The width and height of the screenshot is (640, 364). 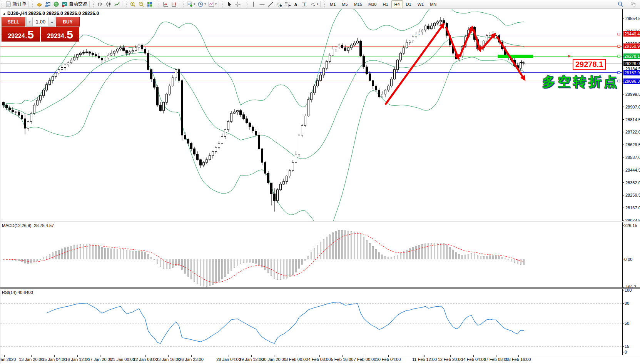 I want to click on volume-input: 1.00, so click(x=41, y=22).